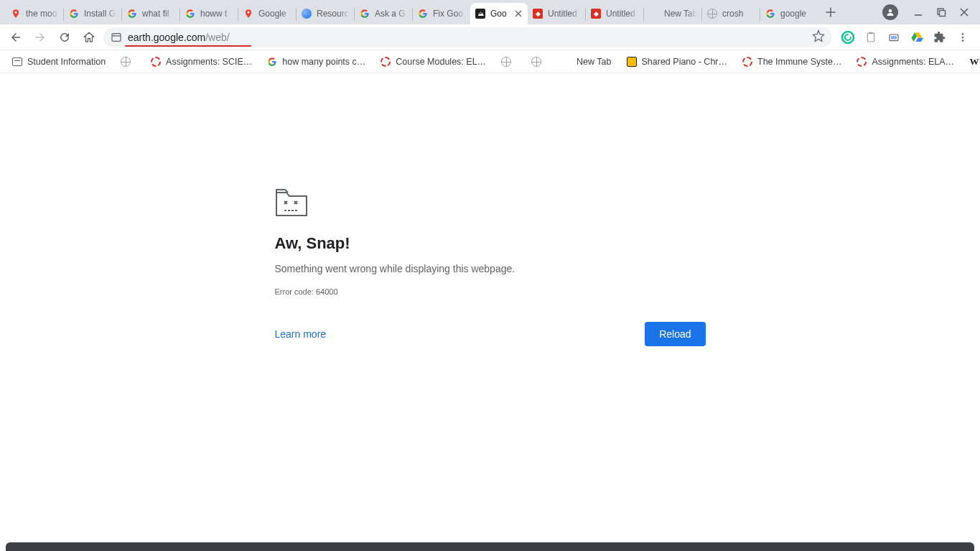 This screenshot has width=980, height=551. I want to click on browser-tab: Resourc, so click(325, 14).